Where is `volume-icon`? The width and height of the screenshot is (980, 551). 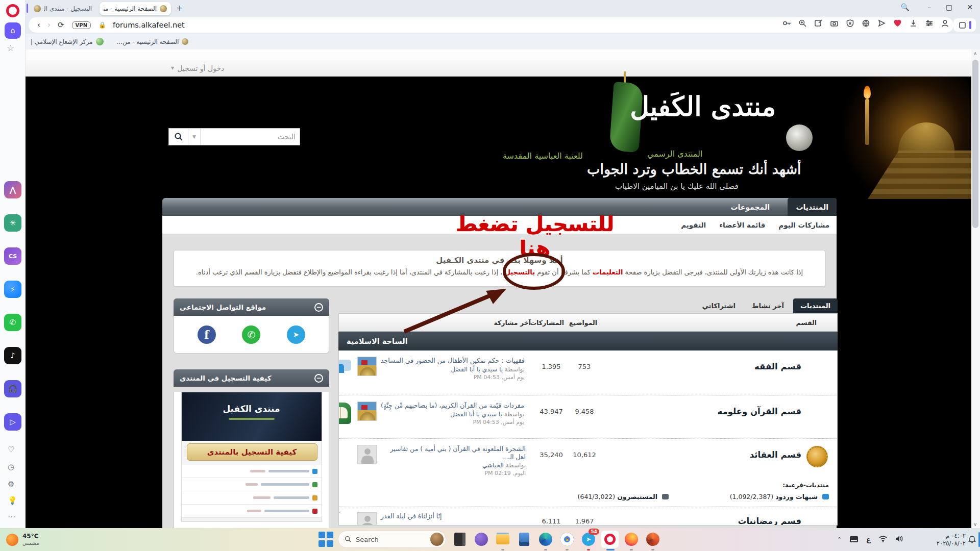 volume-icon is located at coordinates (899, 540).